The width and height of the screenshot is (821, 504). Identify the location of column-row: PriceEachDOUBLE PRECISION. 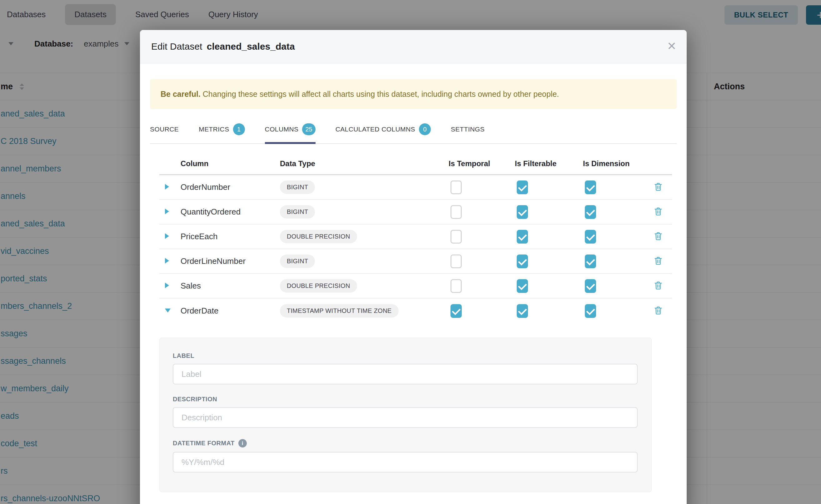
(416, 237).